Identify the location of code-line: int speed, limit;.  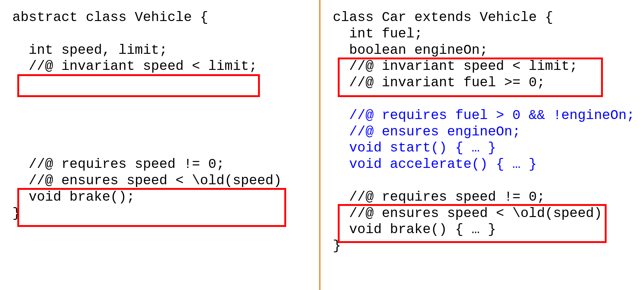
(90, 50).